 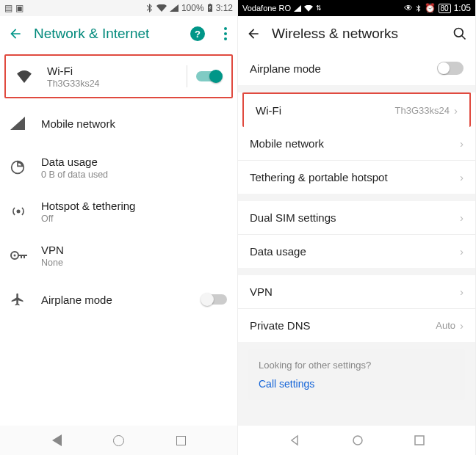 What do you see at coordinates (19, 8) in the screenshot?
I see `image-icon: ▣` at bounding box center [19, 8].